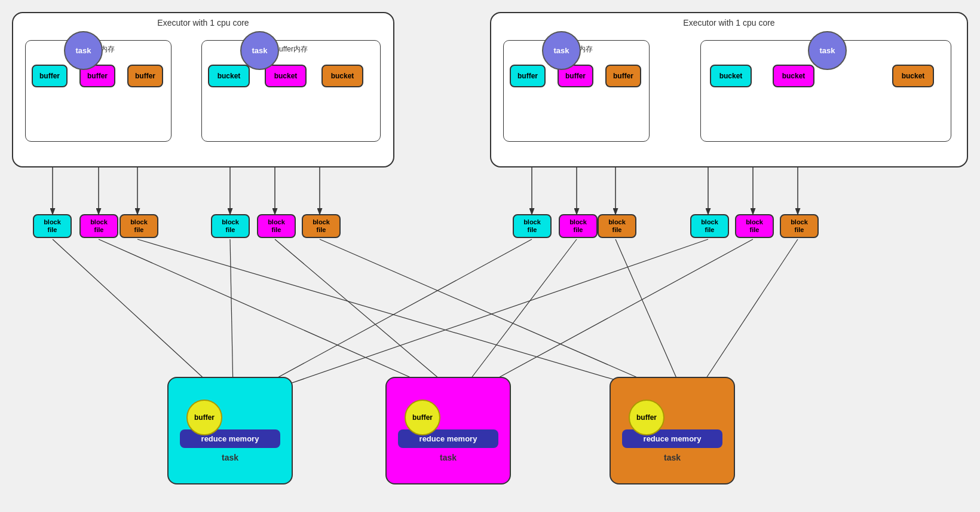 The image size is (980, 512). I want to click on buffer-mem-label-2: Buffer内存, so click(291, 49).